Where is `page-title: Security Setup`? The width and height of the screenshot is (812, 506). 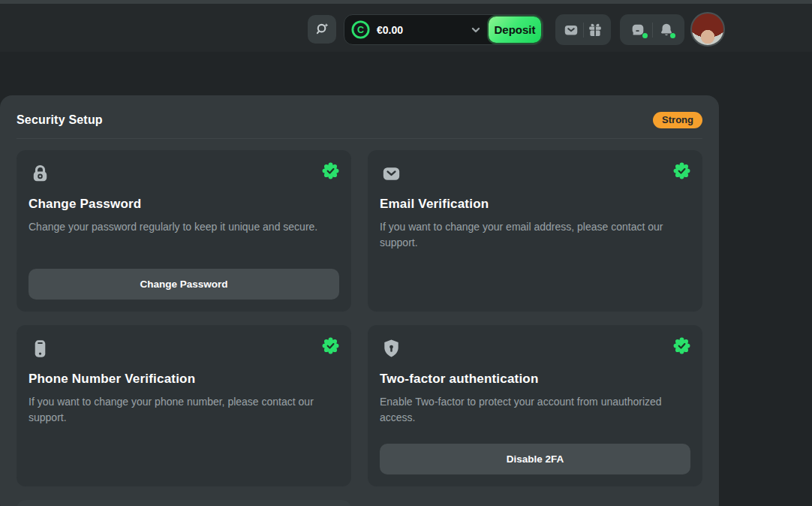 page-title: Security Setup is located at coordinates (60, 120).